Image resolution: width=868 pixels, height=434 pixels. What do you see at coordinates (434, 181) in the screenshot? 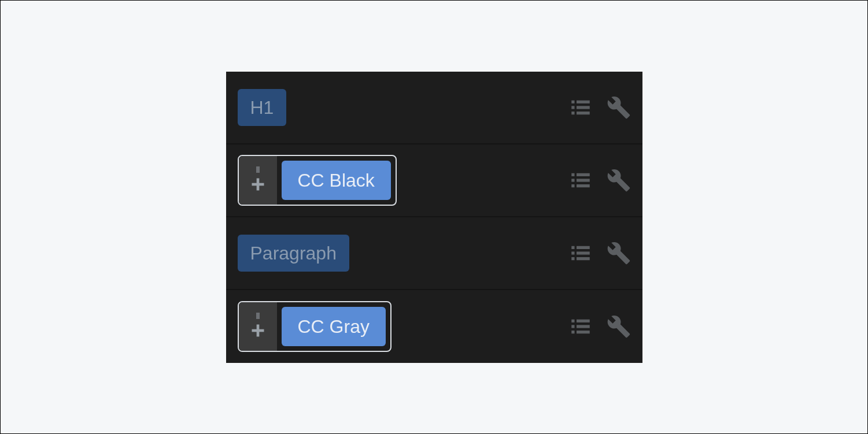
I see `element-row: CC Black` at bounding box center [434, 181].